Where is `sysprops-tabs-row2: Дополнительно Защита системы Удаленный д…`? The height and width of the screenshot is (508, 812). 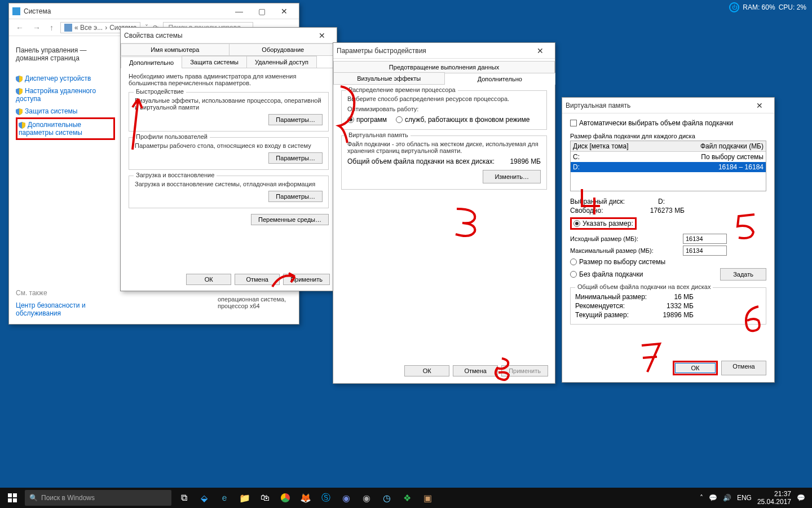
sysprops-tabs-row2: Дополнительно Защита системы Удаленный д… is located at coordinates (229, 62).